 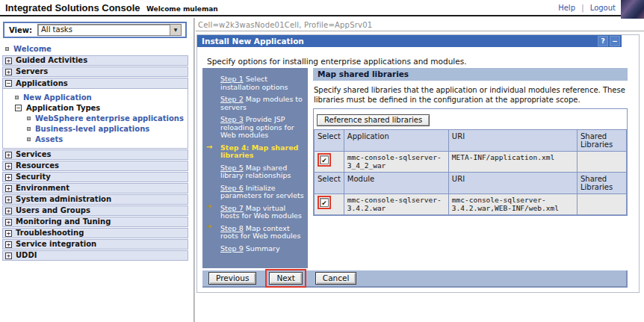 I want to click on shared-libraries-column-header: Shared Libraries, so click(x=602, y=184).